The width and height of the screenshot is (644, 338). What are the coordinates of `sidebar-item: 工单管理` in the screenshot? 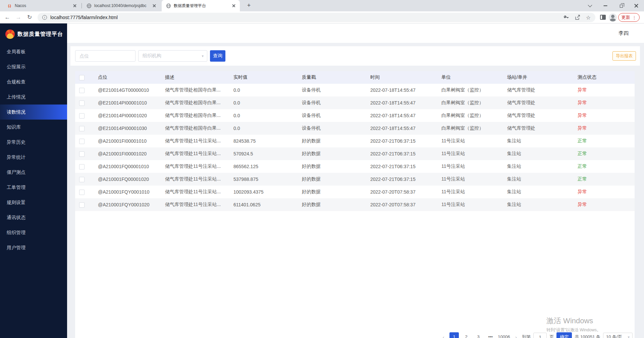 It's located at (34, 188).